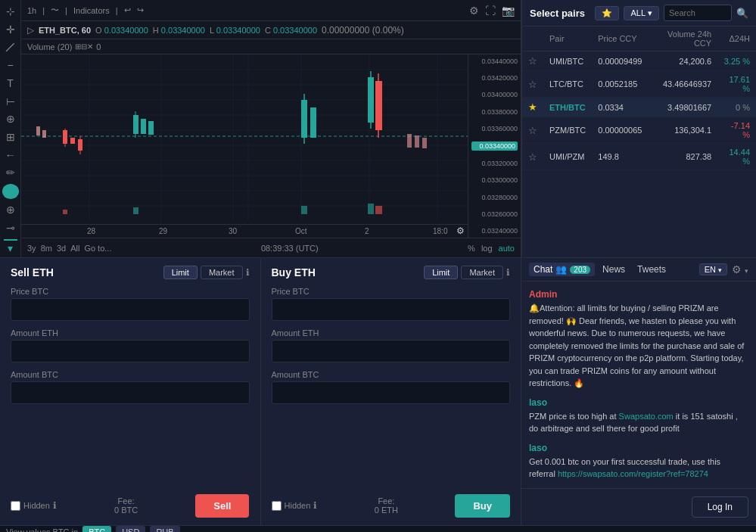 This screenshot has width=756, height=532. Describe the element at coordinates (61, 248) in the screenshot. I see `tf-3d: 3d` at that location.